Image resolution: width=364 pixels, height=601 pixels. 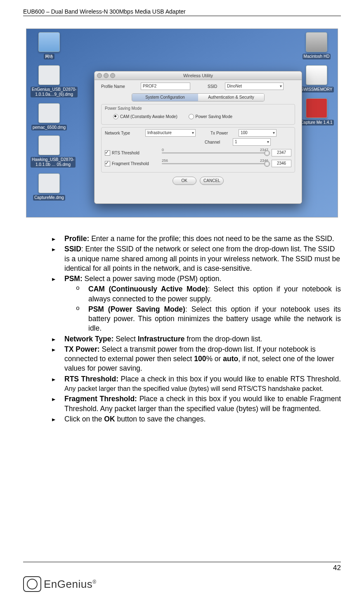 What do you see at coordinates (170, 133) in the screenshot?
I see `network-type-combo: Infrastructure` at bounding box center [170, 133].